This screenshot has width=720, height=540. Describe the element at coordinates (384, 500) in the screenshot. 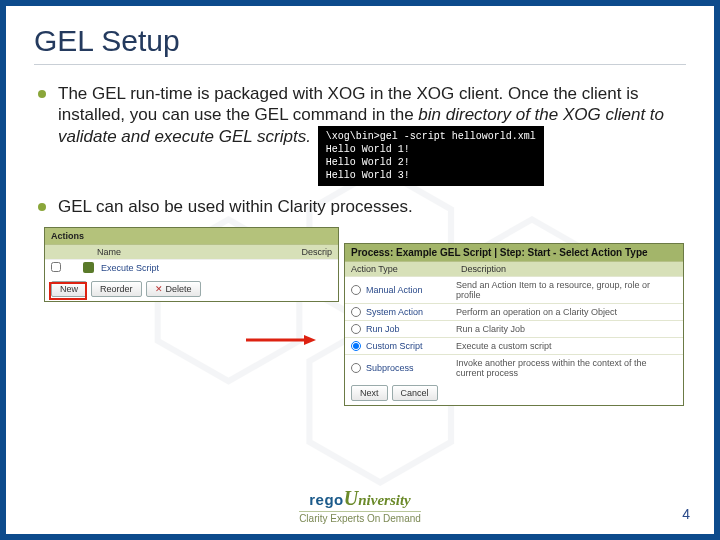

I see `logo-uni: niversity` at that location.